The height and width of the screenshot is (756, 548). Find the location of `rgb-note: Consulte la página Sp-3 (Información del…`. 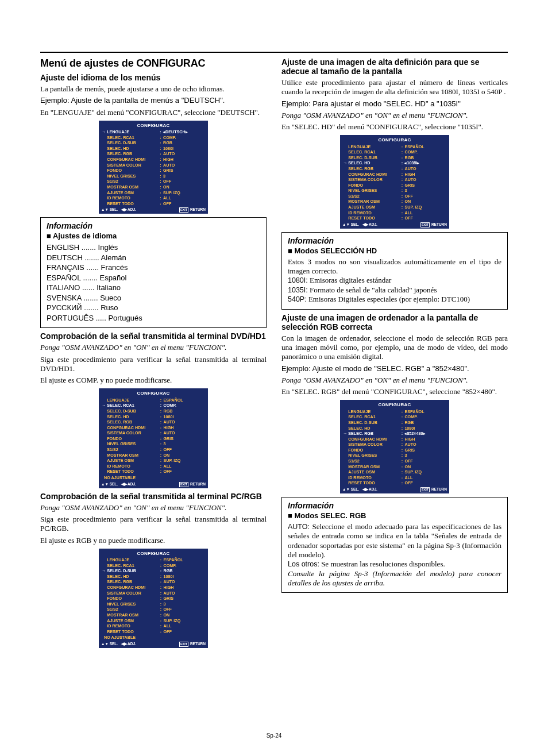

rgb-note: Consulte la página Sp-3 (Información del… is located at coordinates (395, 578).